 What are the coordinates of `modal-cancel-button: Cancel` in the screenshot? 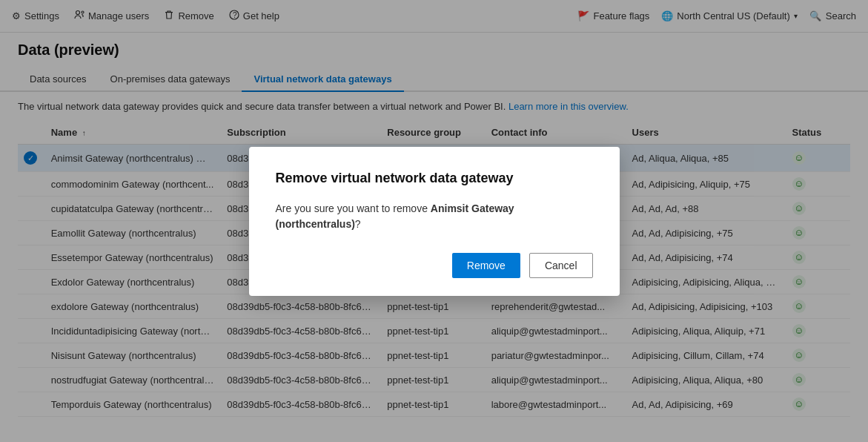 It's located at (561, 265).